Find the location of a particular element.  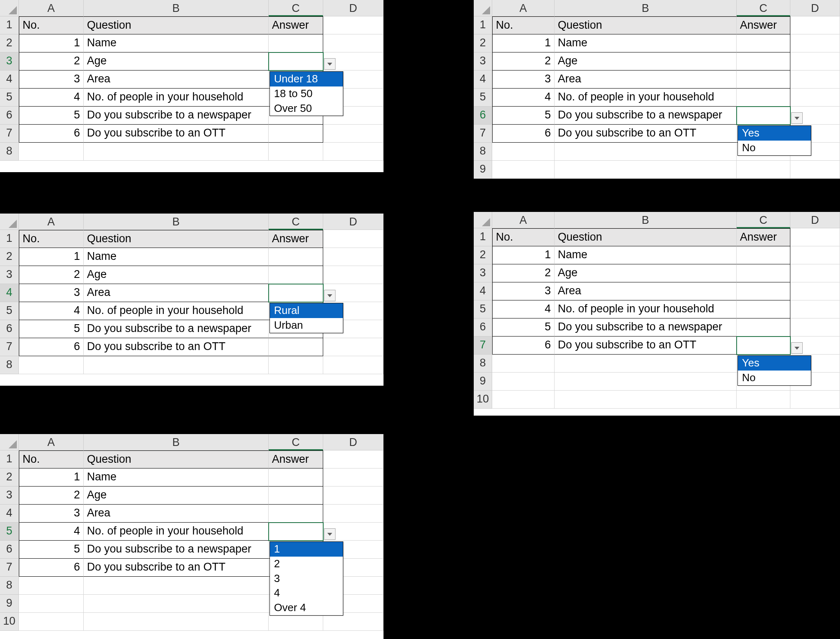

row-header: 2 is located at coordinates (483, 255).